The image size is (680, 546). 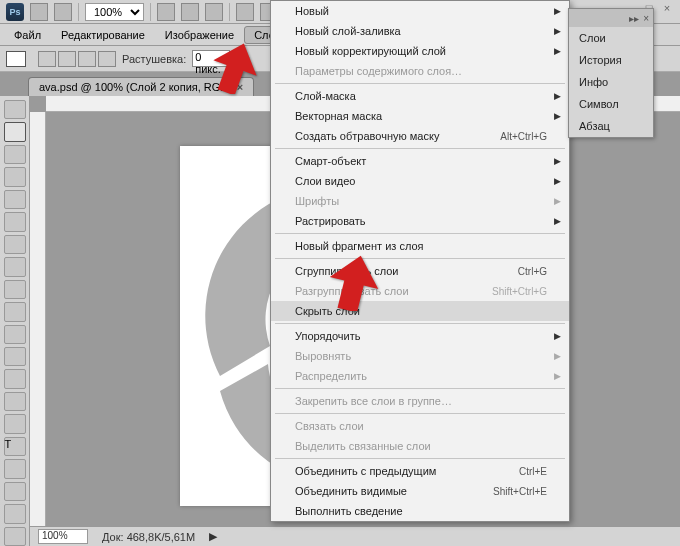 I want to click on panel-symbol: Символ, so click(x=611, y=104).